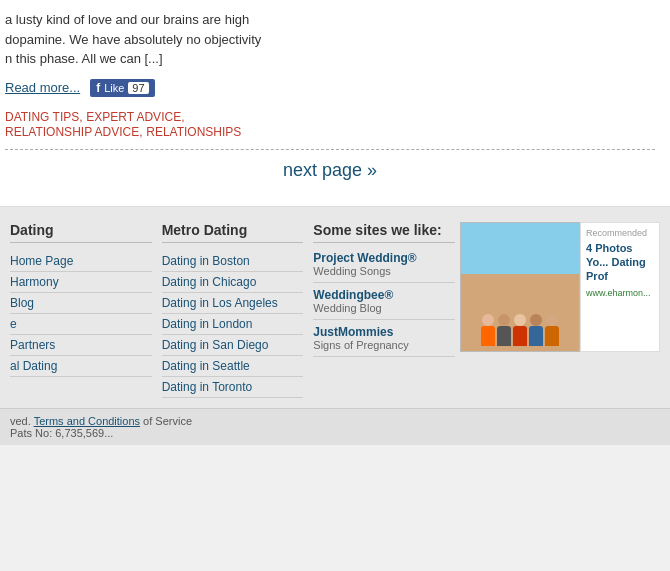 The image size is (670, 571). I want to click on tag-expert-advice: EXPERT ADVICE, so click(134, 117).